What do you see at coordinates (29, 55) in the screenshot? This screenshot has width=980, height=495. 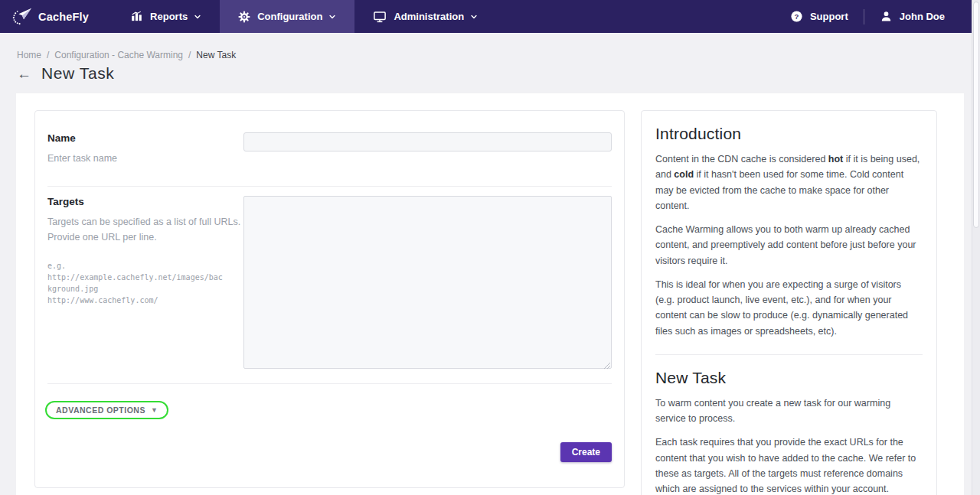 I see `breadcrumb-item: Home` at bounding box center [29, 55].